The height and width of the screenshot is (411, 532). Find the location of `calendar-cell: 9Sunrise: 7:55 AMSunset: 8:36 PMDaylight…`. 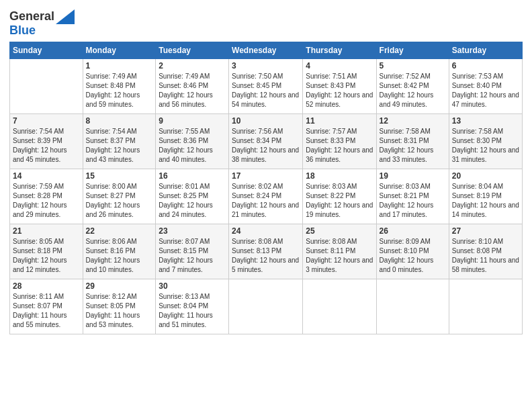

calendar-cell: 9Sunrise: 7:55 AMSunset: 8:36 PMDaylight… is located at coordinates (192, 141).